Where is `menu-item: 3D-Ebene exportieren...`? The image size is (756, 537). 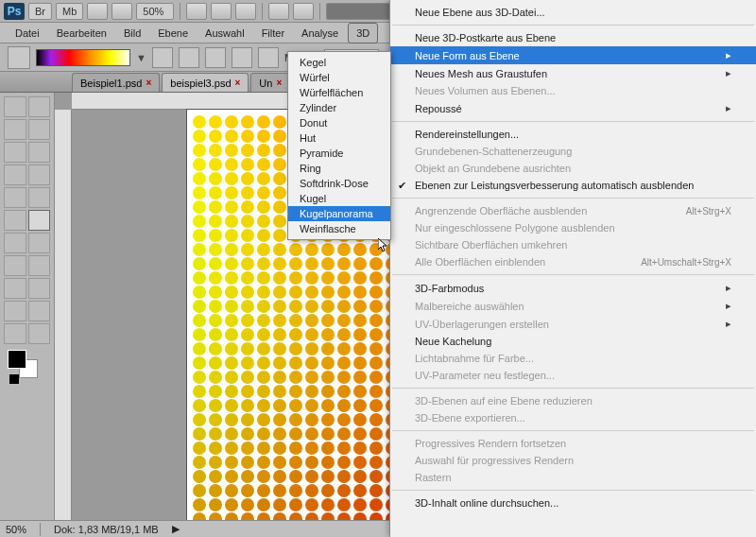
menu-item: 3D-Ebene exportieren... is located at coordinates (573, 418).